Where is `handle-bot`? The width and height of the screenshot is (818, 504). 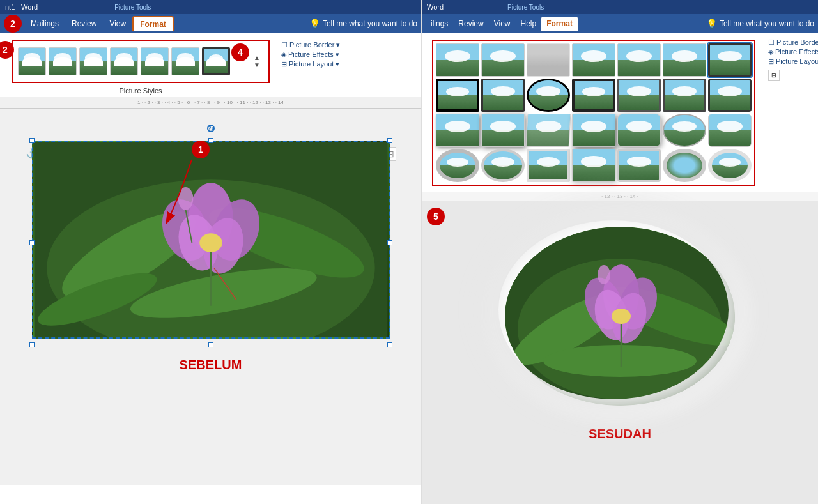
handle-bot is located at coordinates (211, 345).